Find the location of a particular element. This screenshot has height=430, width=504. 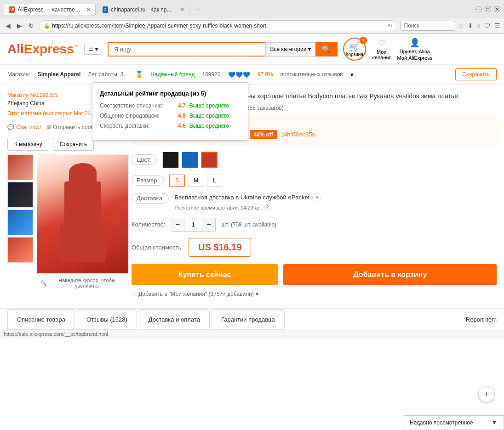

refresh-button: ↻ is located at coordinates (31, 26).